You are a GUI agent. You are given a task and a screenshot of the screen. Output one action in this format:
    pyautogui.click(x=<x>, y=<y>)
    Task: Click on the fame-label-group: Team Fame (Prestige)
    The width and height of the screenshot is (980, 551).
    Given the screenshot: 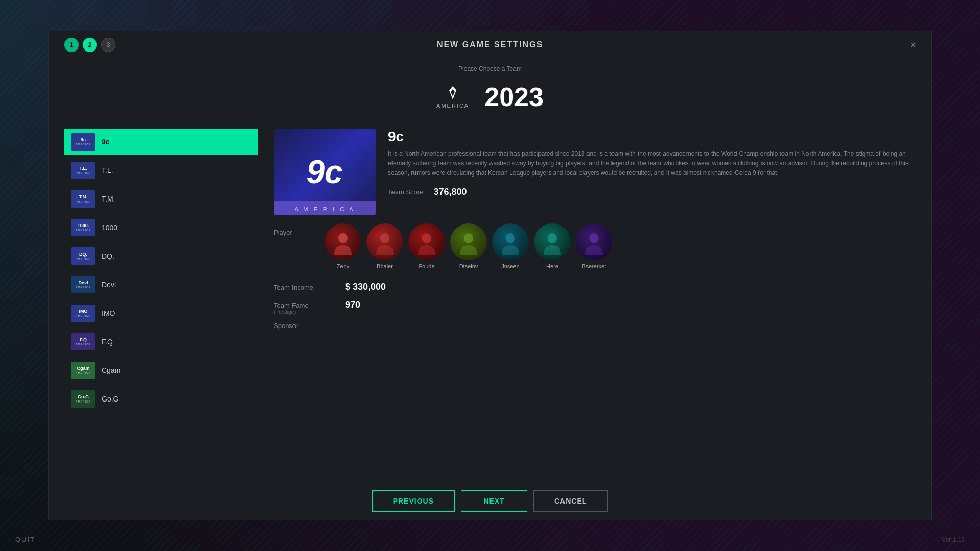 What is the action you would take?
    pyautogui.click(x=304, y=308)
    